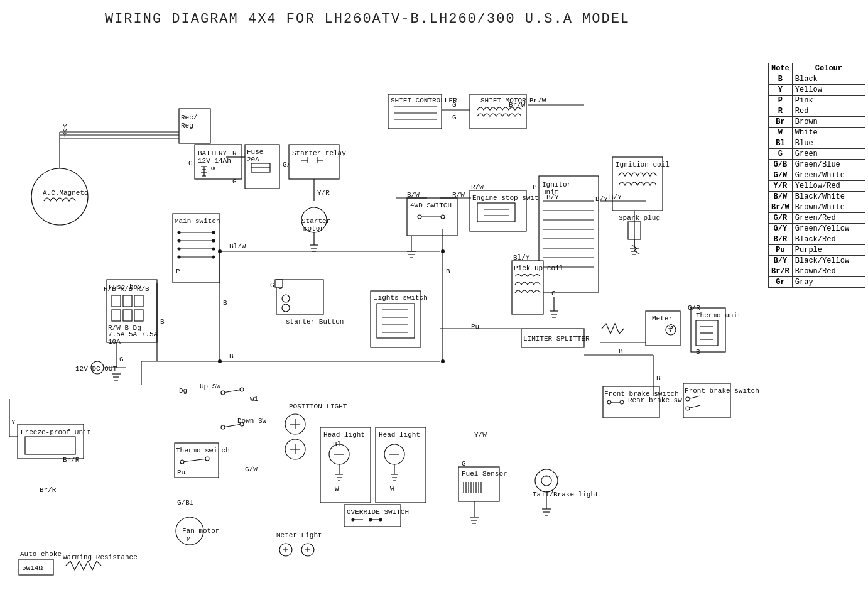 The width and height of the screenshot is (868, 607). What do you see at coordinates (828, 271) in the screenshot?
I see `legend-color-brr: Brown/Red` at bounding box center [828, 271].